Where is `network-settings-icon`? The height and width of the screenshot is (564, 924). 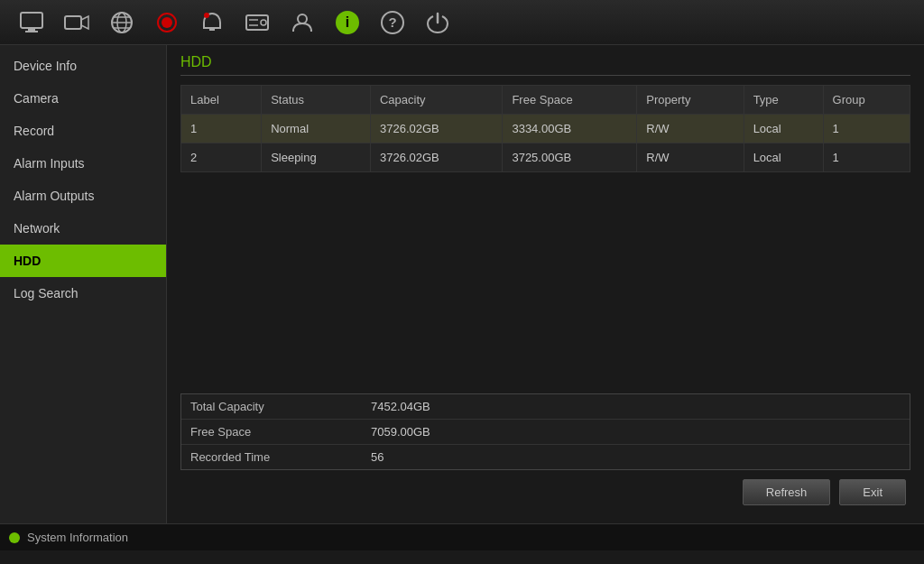
network-settings-icon is located at coordinates (122, 23).